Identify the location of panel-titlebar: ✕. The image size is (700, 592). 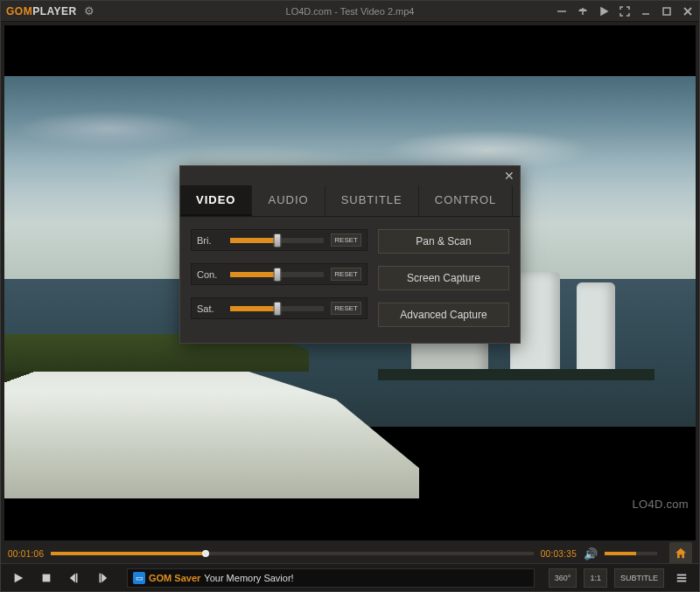
(350, 176).